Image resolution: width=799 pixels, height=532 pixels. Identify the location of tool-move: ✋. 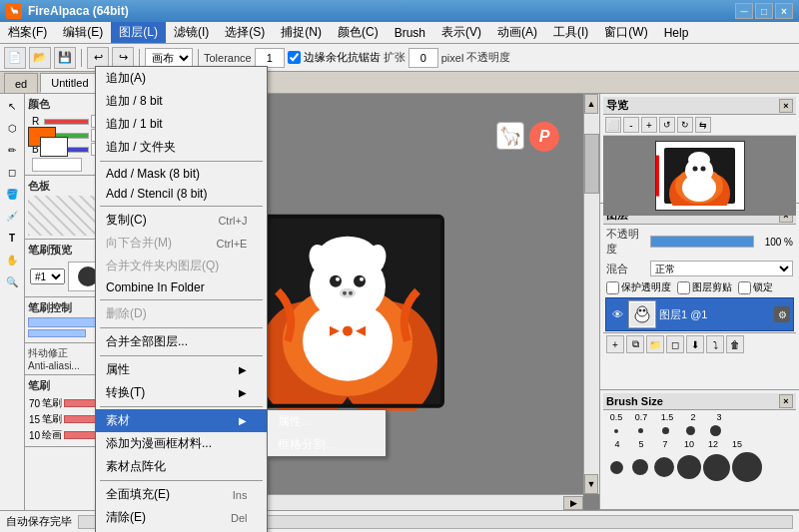
(12, 260).